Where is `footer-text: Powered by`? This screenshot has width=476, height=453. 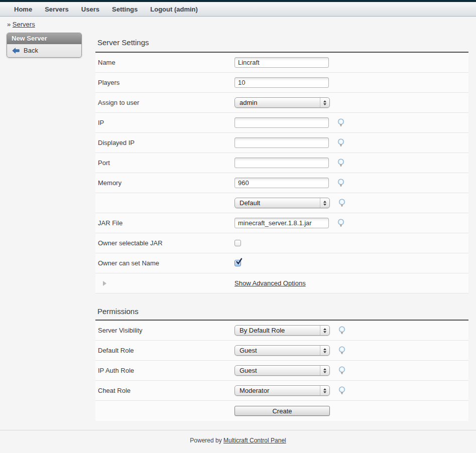 footer-text: Powered by is located at coordinates (206, 440).